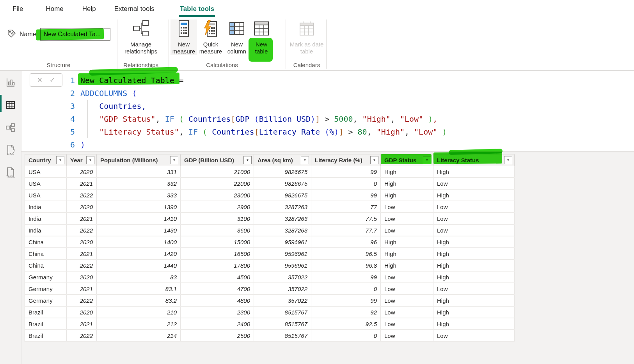  What do you see at coordinates (458, 160) in the screenshot?
I see `column-header-label: Literacy Status` at bounding box center [458, 160].